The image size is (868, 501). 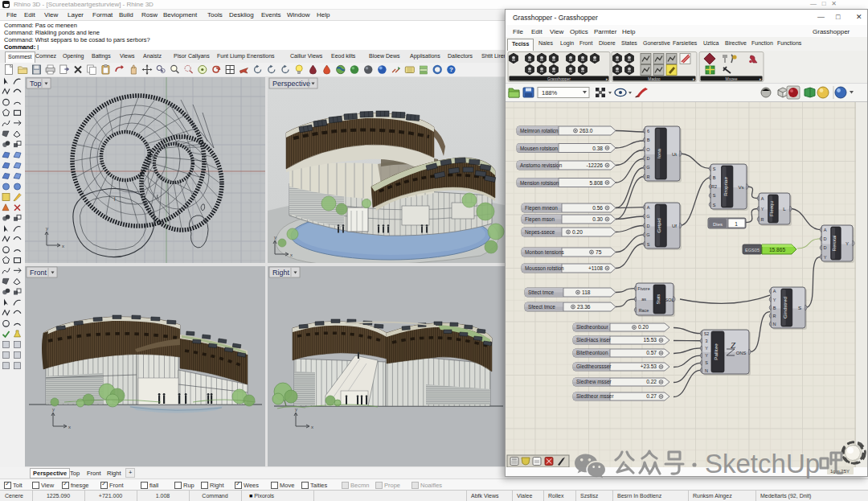 What do you see at coordinates (674, 225) in the screenshot?
I see `svg-text: Uf` at bounding box center [674, 225].